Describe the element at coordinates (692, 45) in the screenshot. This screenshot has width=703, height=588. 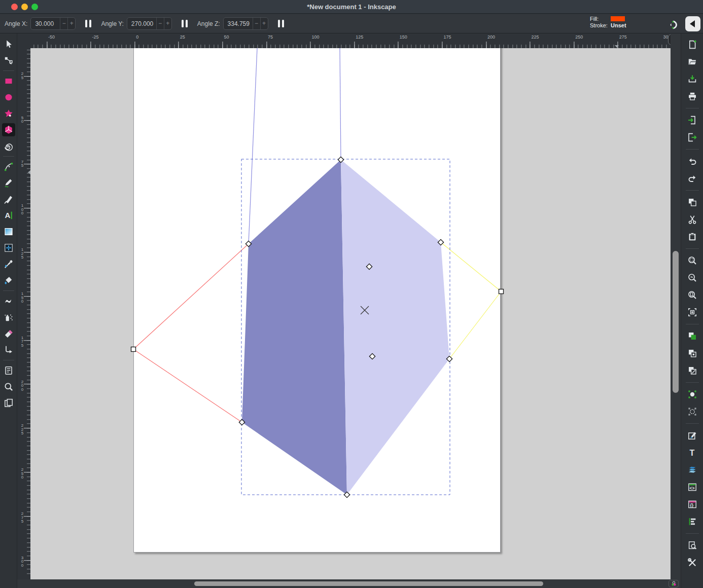
I see `new-document-button` at that location.